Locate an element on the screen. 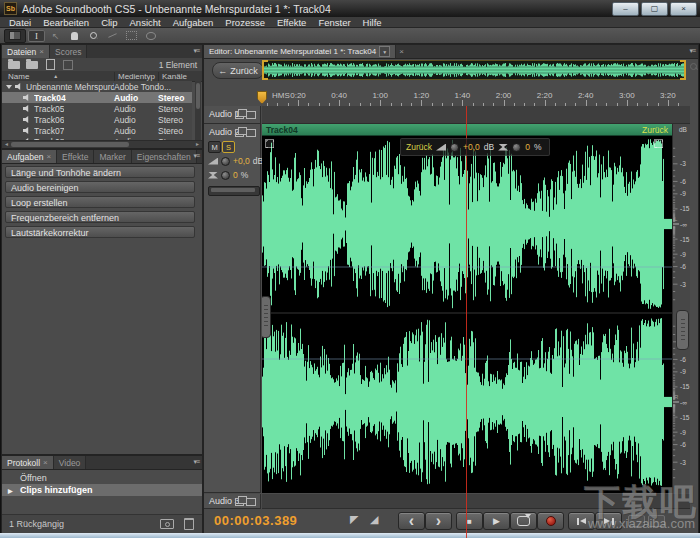 Image resolution: width=700 pixels, height=538 pixels. track-header-audio1: Audio 1 is located at coordinates (232, 115).